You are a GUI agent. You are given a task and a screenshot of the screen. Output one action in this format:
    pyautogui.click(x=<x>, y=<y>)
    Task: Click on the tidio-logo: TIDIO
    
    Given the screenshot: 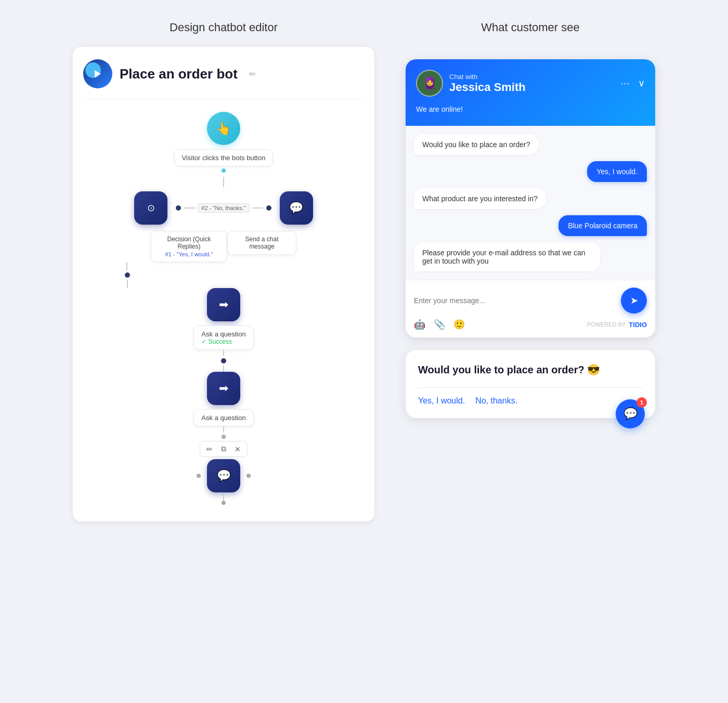 What is the action you would take?
    pyautogui.click(x=638, y=324)
    